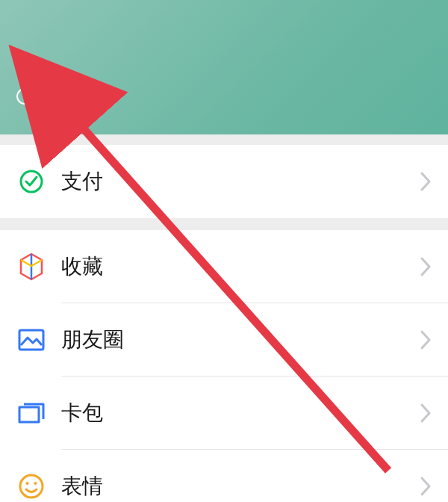 This screenshot has height=502, width=448. I want to click on menu-item-moments: 朋友圈, so click(224, 340).